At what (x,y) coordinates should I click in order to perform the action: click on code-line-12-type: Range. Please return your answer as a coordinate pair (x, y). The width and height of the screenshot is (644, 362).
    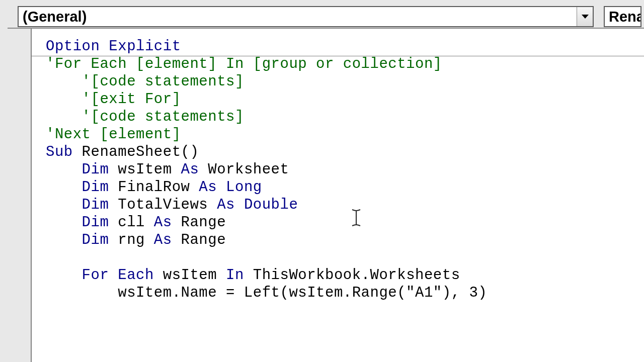
    Looking at the image, I should click on (199, 240).